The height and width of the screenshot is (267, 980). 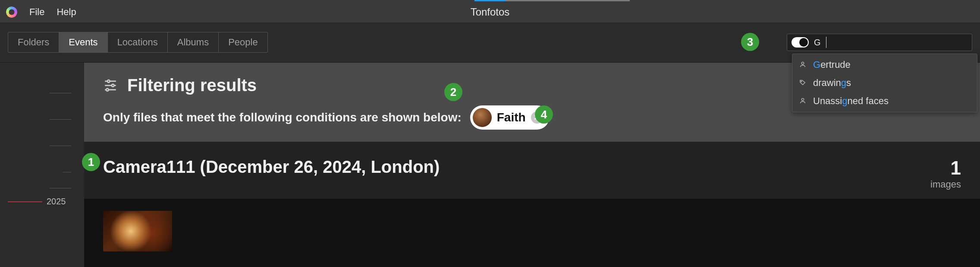 I want to click on text-caret, so click(x=826, y=42).